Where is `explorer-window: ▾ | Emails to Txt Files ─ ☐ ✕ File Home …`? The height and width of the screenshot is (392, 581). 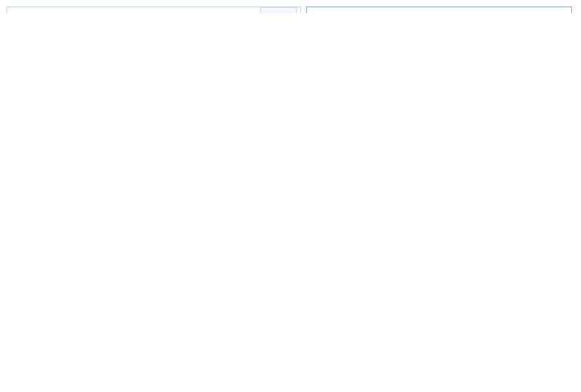
explorer-window: ▾ | Emails to Txt Files ─ ☐ ✕ File Home … is located at coordinates (439, 10).